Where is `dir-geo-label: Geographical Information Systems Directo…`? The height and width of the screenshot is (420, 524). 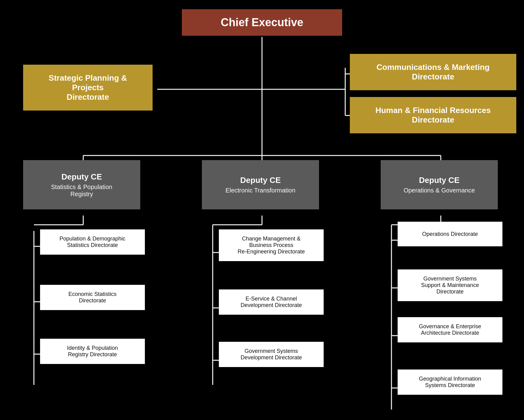
dir-geo-label: Geographical Information Systems Directo… is located at coordinates (450, 382).